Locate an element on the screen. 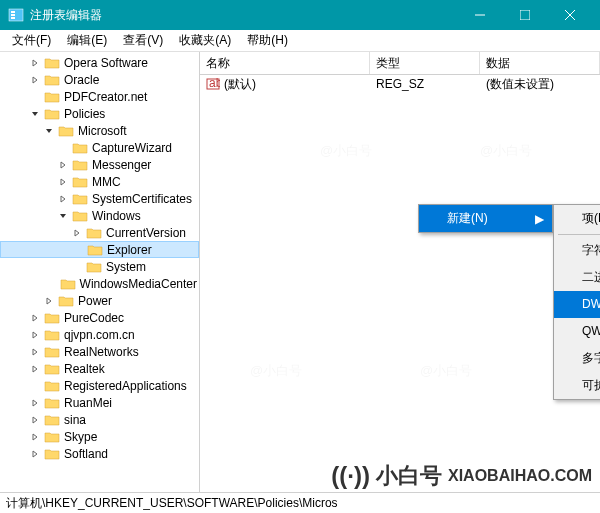  column-data: 数据 is located at coordinates (540, 63).